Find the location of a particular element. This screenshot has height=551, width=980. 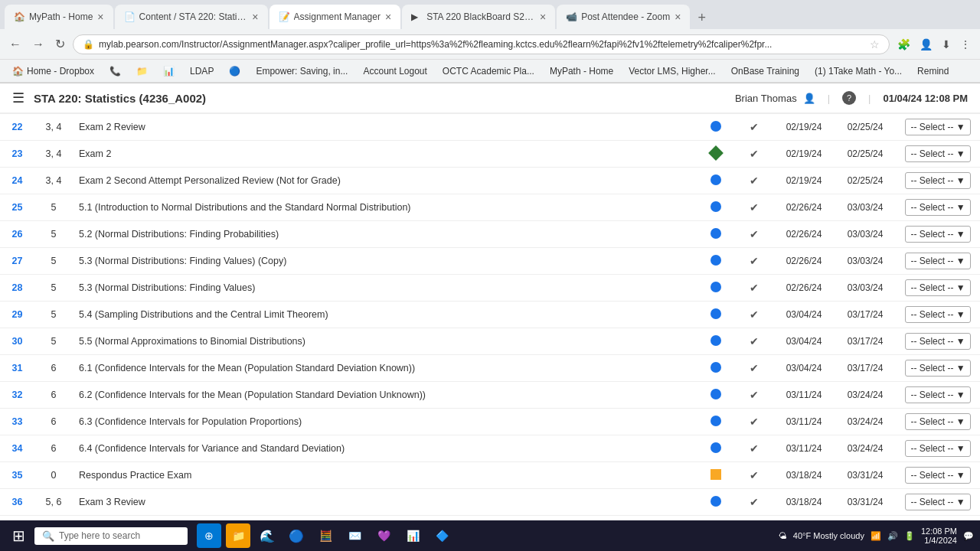

row-name: Exam 2 Review is located at coordinates (384, 127).